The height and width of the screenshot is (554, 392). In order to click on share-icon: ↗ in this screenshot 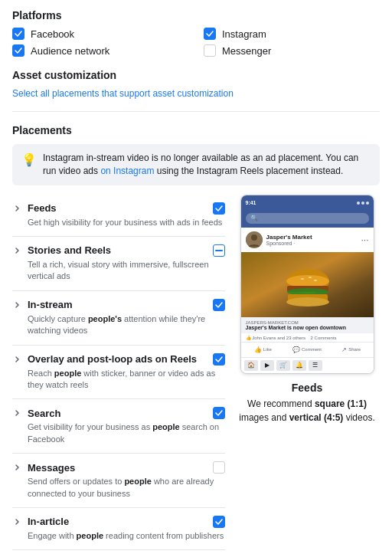, I will do `click(345, 349)`.